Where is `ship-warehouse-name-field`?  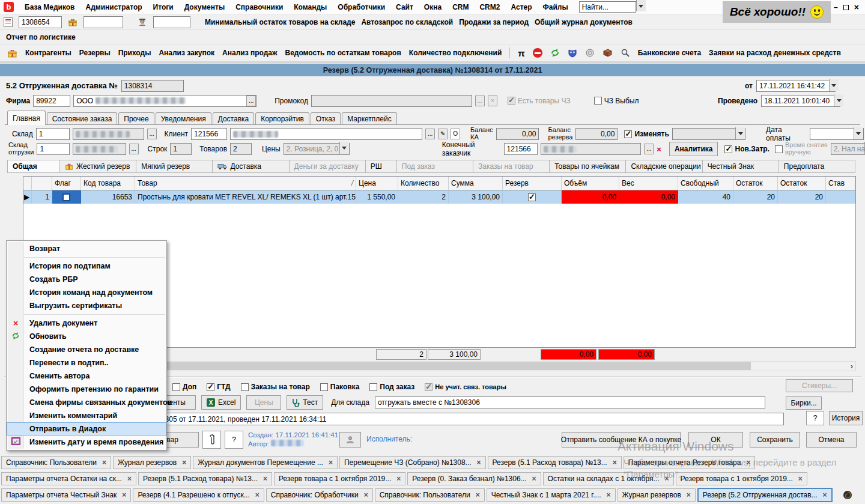 ship-warehouse-name-field is located at coordinates (100, 149).